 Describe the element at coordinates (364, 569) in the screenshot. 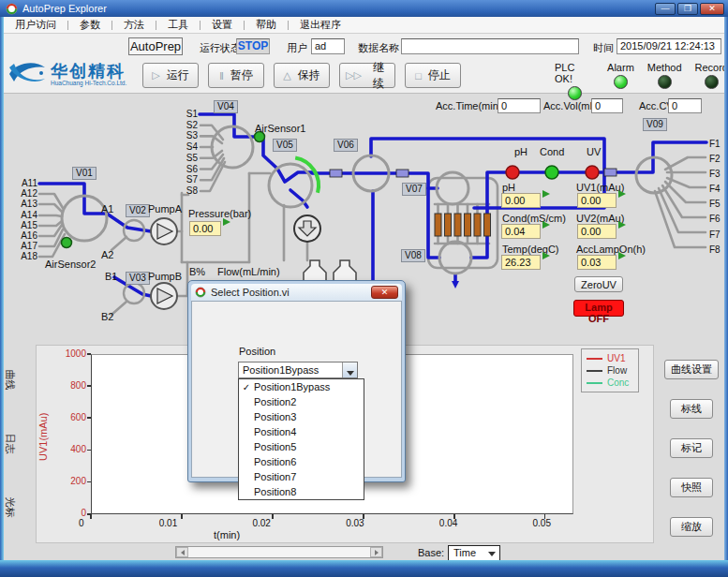

I see `window-border-bottom` at that location.